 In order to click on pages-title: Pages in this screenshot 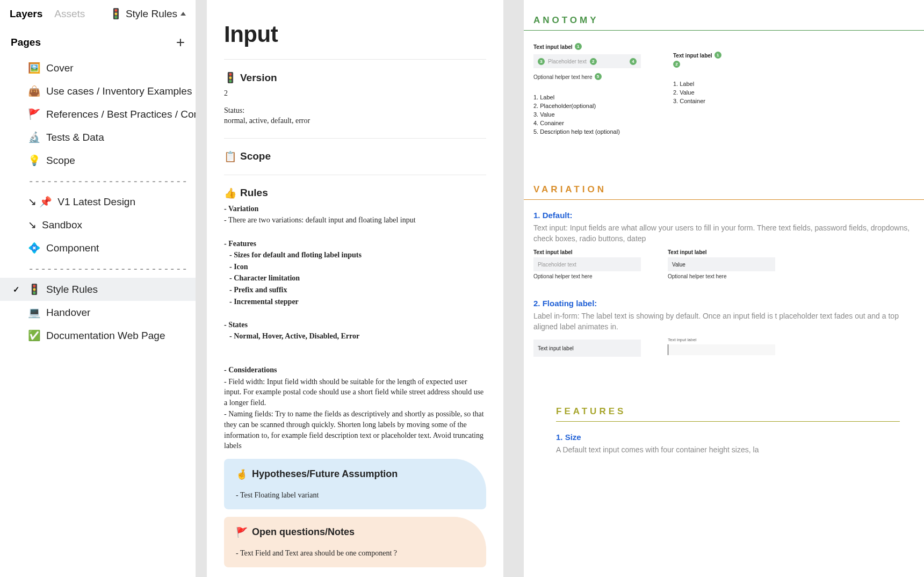, I will do `click(26, 42)`.